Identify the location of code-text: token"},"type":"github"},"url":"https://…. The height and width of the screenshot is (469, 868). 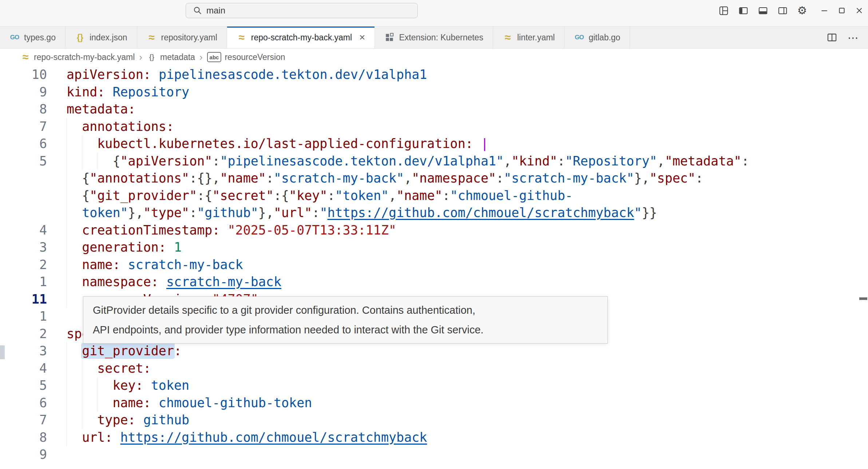
(369, 213).